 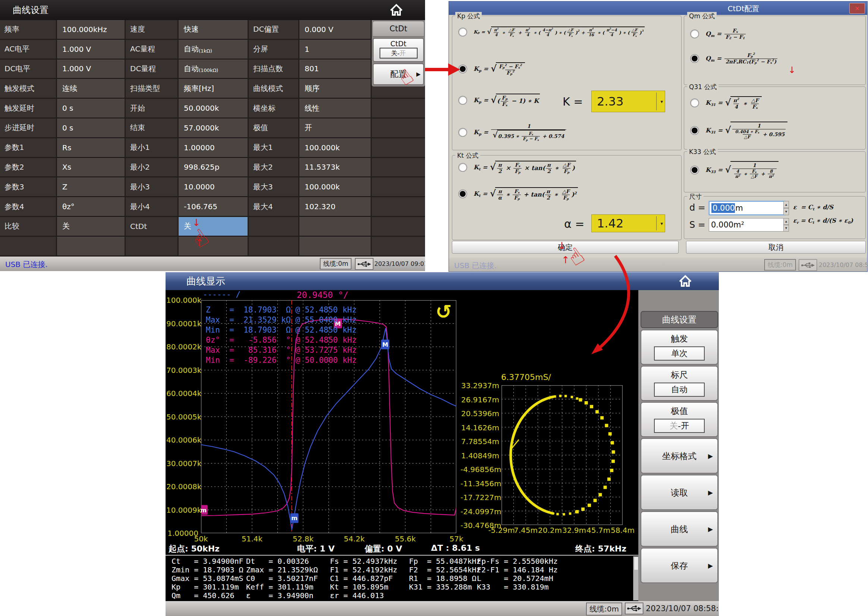 I want to click on y-tick-label: -17.7227m, so click(x=480, y=498).